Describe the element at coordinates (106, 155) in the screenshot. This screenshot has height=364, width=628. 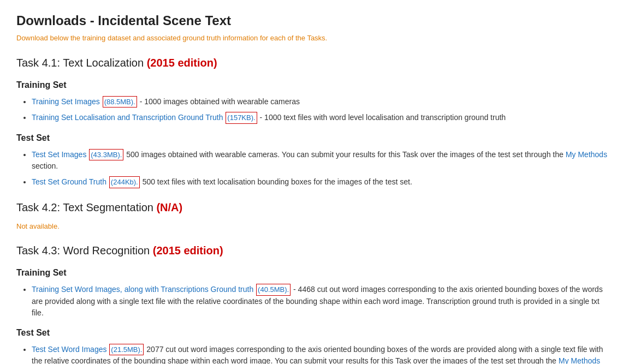
I see `task41-test-images-size: (43.3MB).` at that location.